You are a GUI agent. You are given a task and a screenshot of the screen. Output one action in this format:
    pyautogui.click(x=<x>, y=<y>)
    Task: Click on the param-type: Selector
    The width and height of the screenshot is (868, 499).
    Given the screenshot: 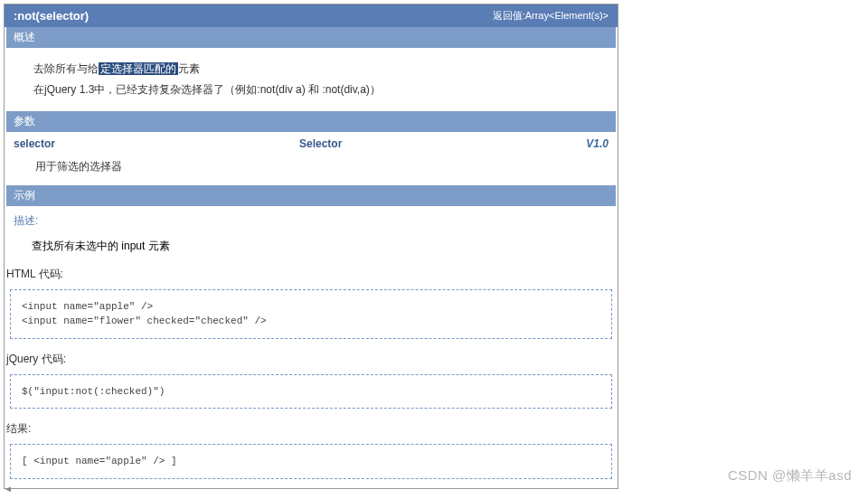 What is the action you would take?
    pyautogui.click(x=320, y=144)
    